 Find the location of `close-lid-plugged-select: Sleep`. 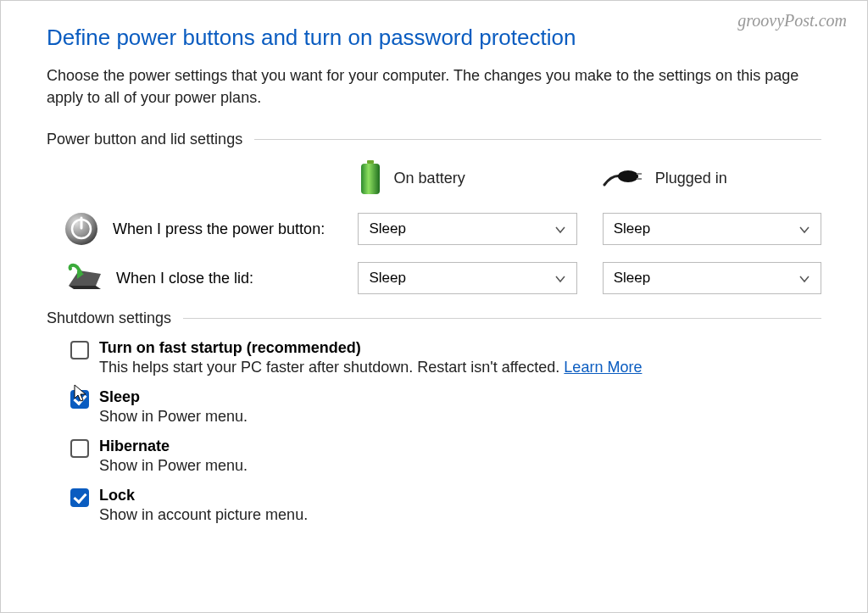

close-lid-plugged-select: Sleep is located at coordinates (712, 278).